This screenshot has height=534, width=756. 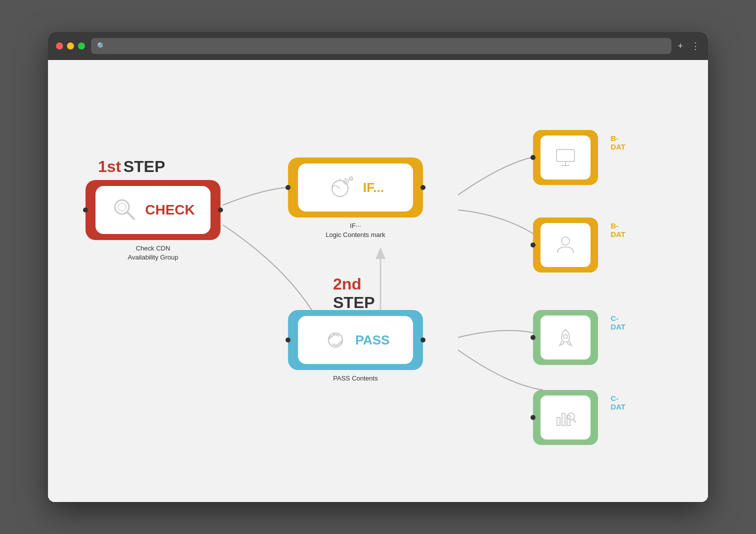 I want to click on chart-icon, so click(x=566, y=418).